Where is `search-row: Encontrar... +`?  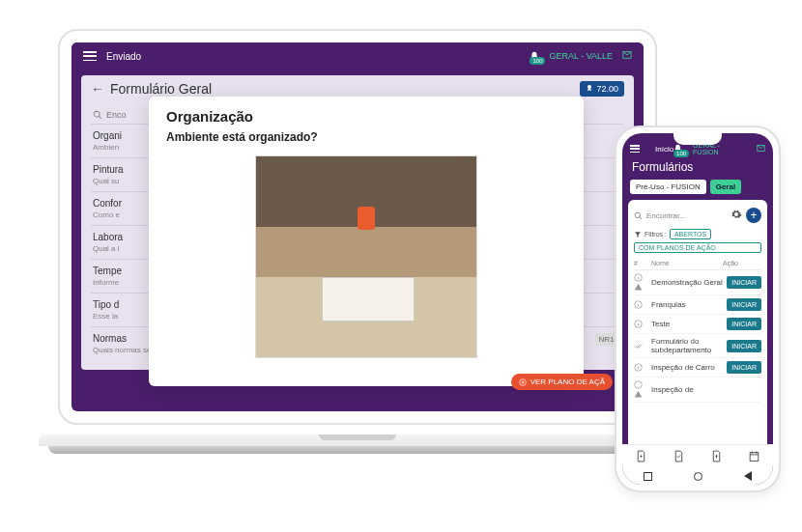
search-row: Encontrar... + is located at coordinates (698, 217).